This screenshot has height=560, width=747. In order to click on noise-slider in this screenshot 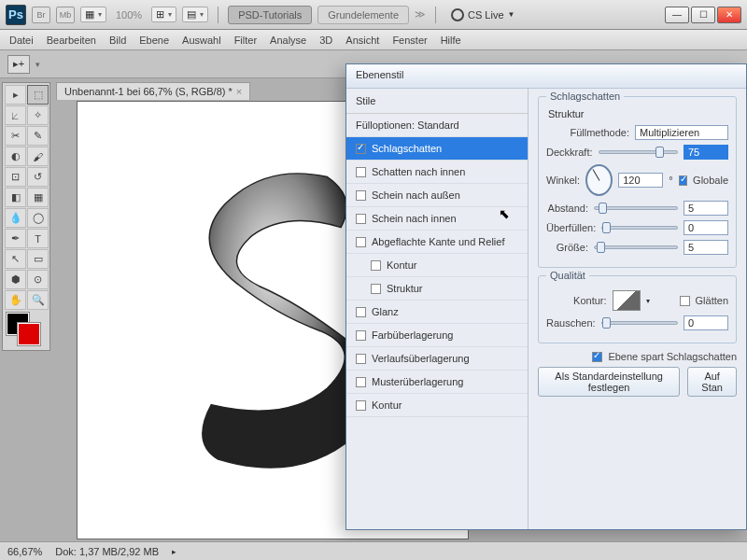, I will do `click(640, 323)`.